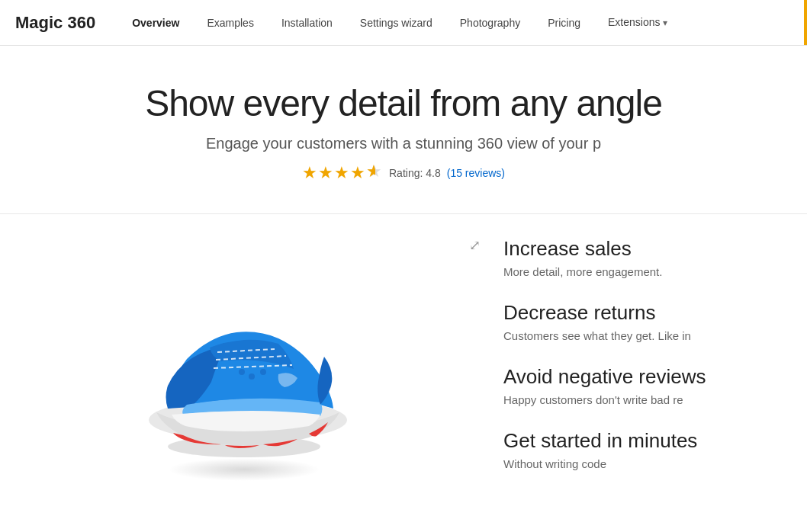 This screenshot has width=807, height=532. I want to click on rating-text: Rating: 4.8, so click(415, 173).